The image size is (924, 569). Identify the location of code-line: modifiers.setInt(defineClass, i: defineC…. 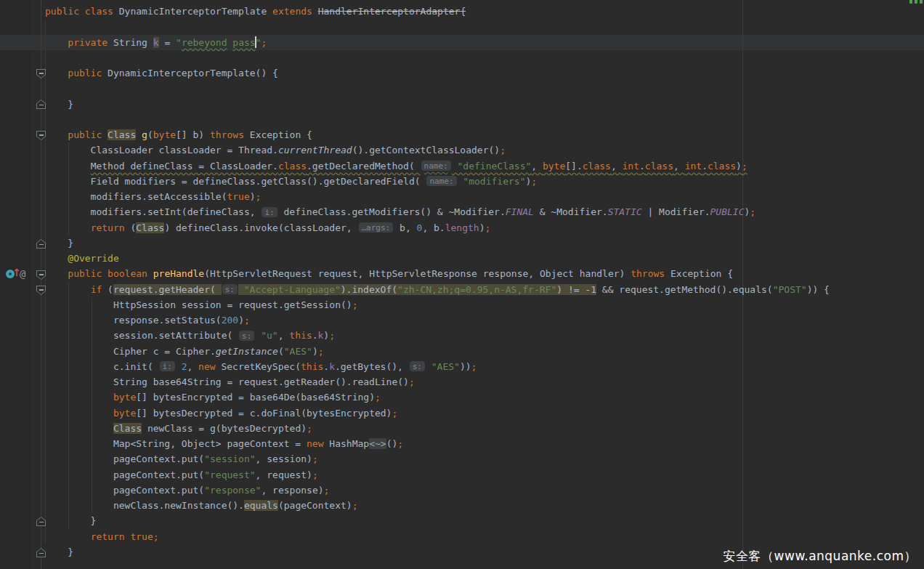
(485, 212).